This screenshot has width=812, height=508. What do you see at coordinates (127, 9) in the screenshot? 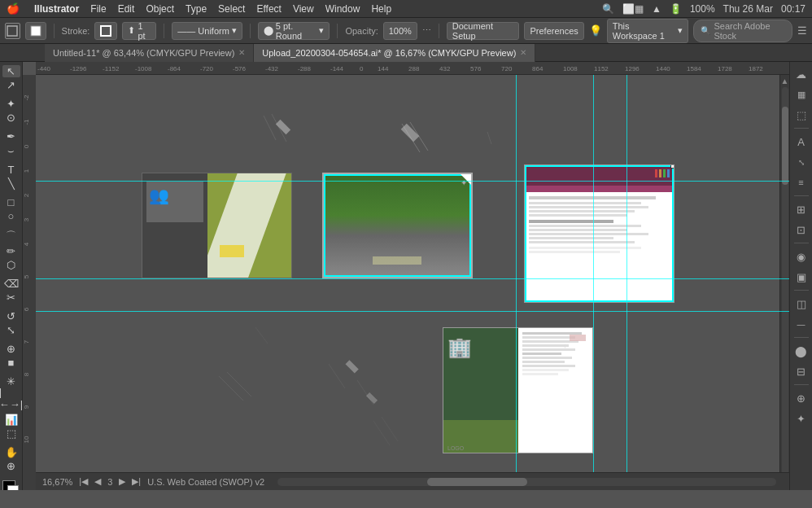
I see `menu-edit: Edit` at bounding box center [127, 9].